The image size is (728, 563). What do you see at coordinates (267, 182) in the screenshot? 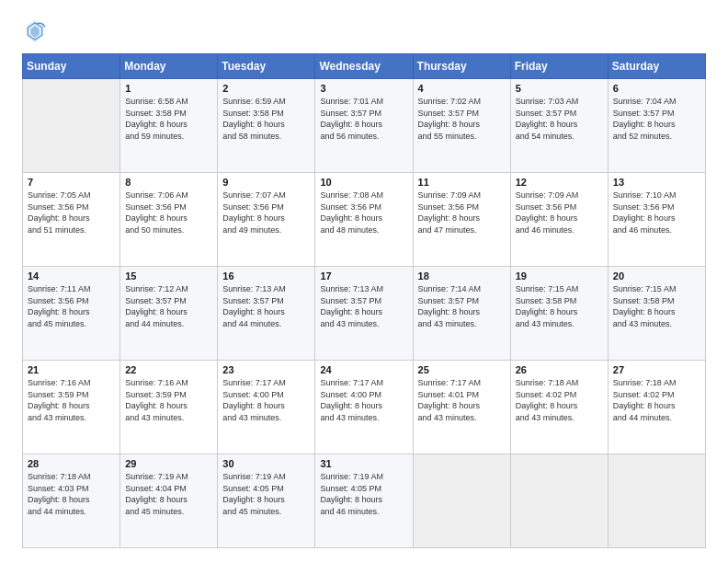
I see `day-number: 9` at bounding box center [267, 182].